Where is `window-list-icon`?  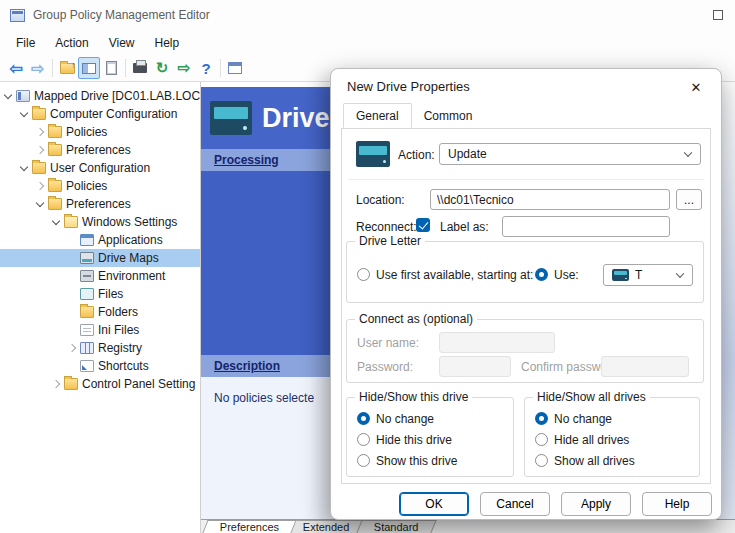
window-list-icon is located at coordinates (235, 68).